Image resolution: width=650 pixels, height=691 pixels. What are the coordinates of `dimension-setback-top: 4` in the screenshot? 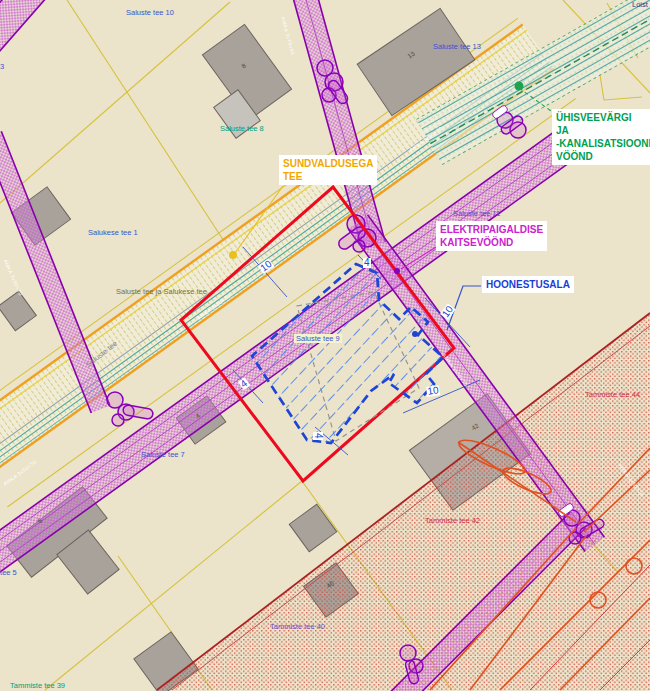 It's located at (367, 263).